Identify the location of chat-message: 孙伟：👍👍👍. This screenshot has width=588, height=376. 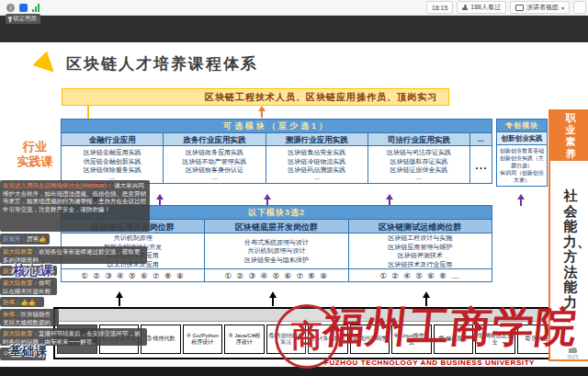
(22, 302).